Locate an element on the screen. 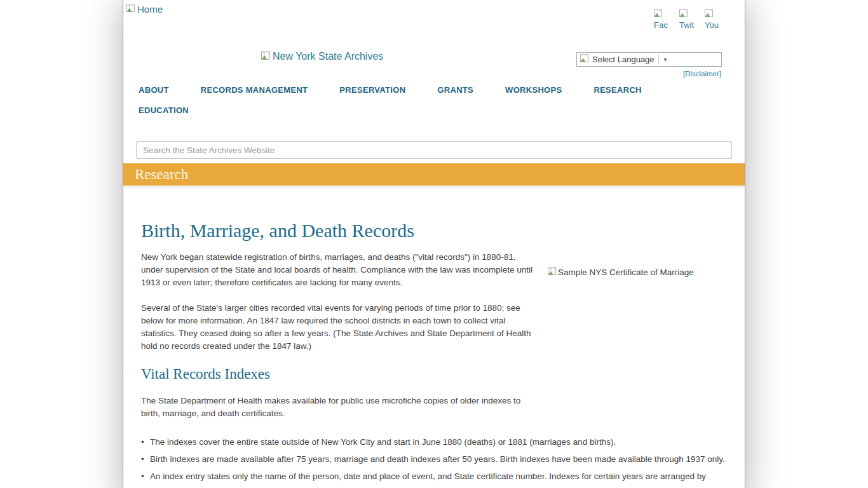 The width and height of the screenshot is (868, 488). nav-item: ABOUT is located at coordinates (170, 90).